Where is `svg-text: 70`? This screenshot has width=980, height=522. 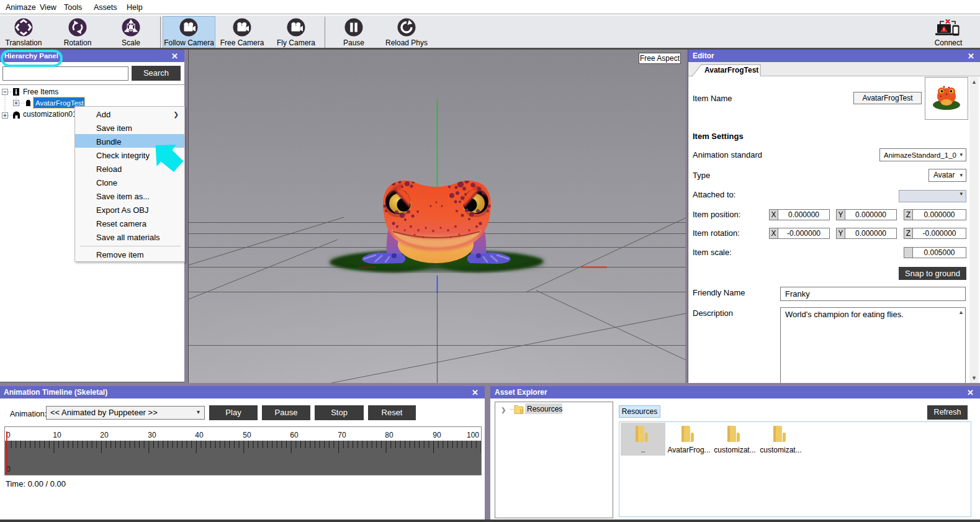
svg-text: 70 is located at coordinates (342, 435).